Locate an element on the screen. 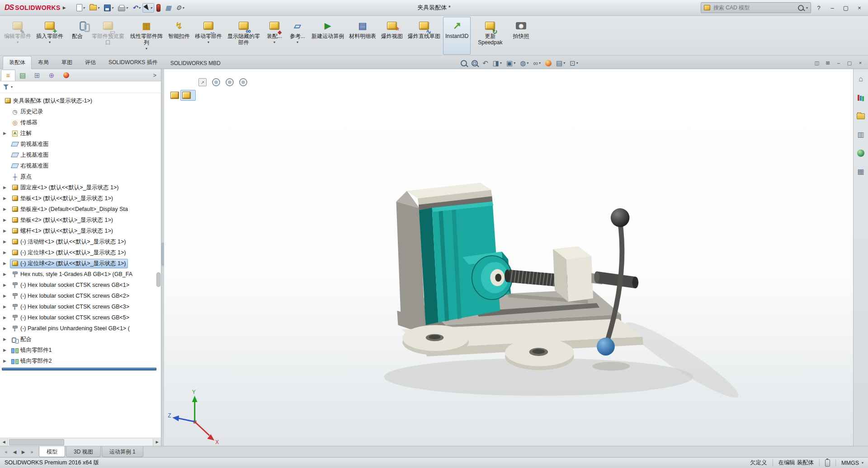  tree-item-selectable: (-) Hex lobular socket CTSK screws GB<3> is located at coordinates (71, 307).